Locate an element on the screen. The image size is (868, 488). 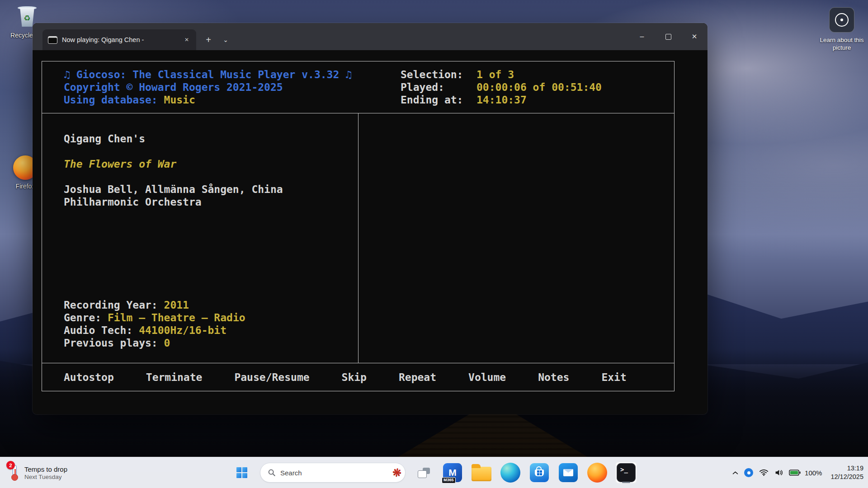
work-title: The Flowers of War is located at coordinates (211, 164).